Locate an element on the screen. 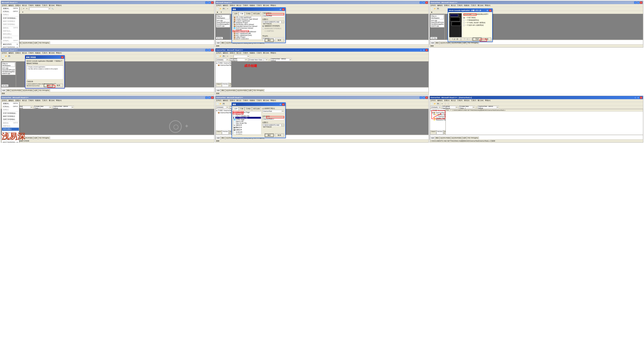 This screenshot has width=644, height=355. screenshot-5: OverrunTest - Microsoft Visual C++_□× 文件… is located at coordinates (322, 71).